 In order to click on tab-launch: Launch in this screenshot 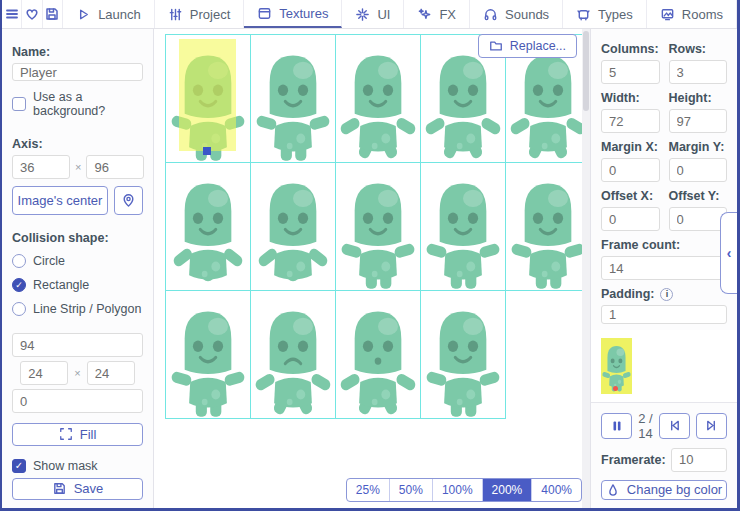, I will do `click(109, 14)`.